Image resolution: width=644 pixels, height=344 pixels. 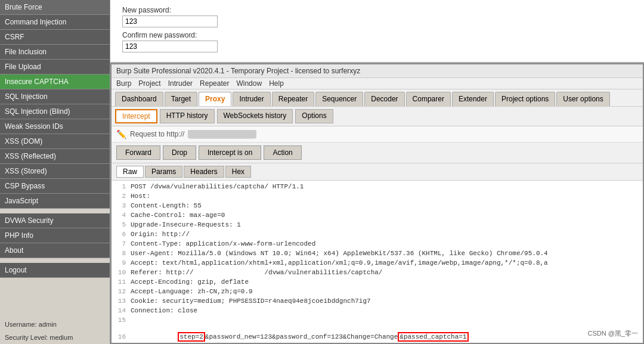 What do you see at coordinates (583, 99) in the screenshot?
I see `tab-user-options: User options` at bounding box center [583, 99].